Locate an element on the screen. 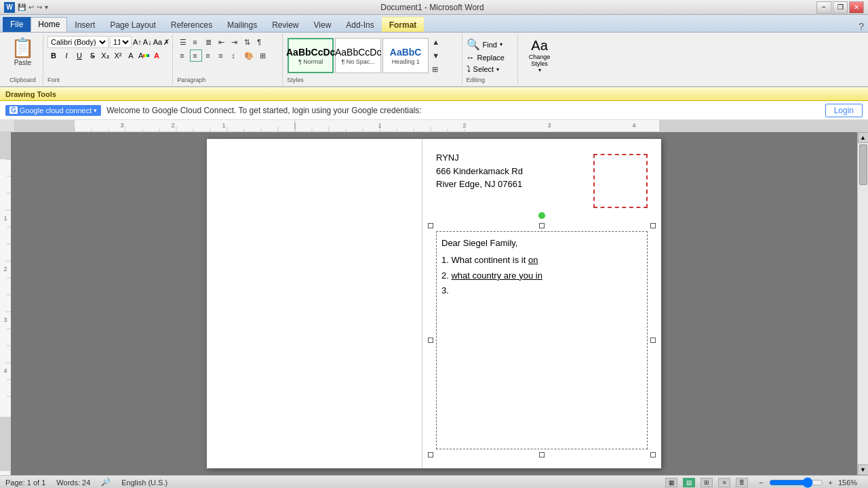  tab-mailings: Mailings is located at coordinates (242, 24).